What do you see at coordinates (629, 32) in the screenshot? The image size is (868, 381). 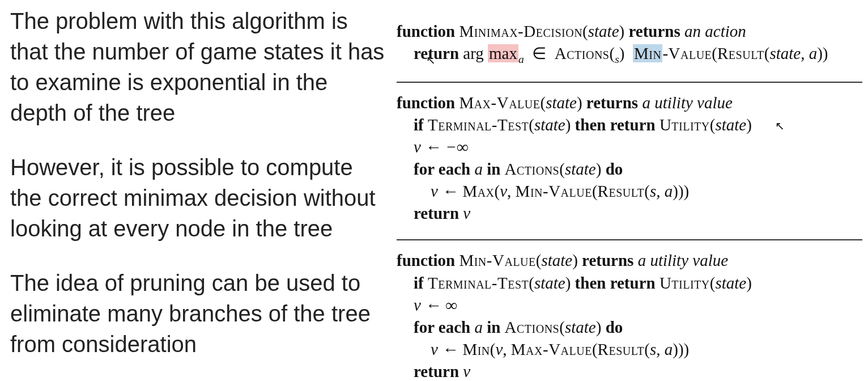 I see `decision-signature: function Minimax-Decision(state) returns…` at bounding box center [629, 32].